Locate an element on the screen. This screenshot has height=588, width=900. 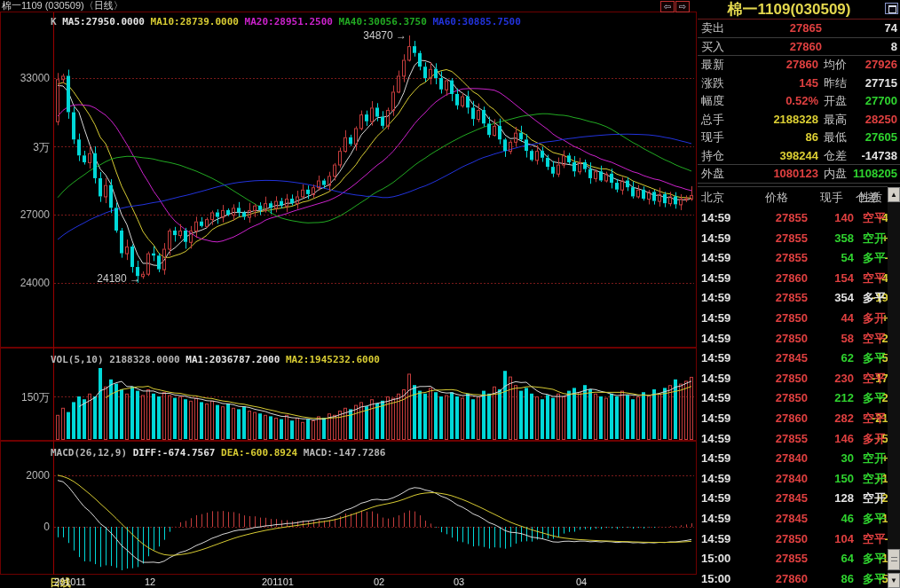
formula-segment: DEA:-600.8924 is located at coordinates (263, 452).